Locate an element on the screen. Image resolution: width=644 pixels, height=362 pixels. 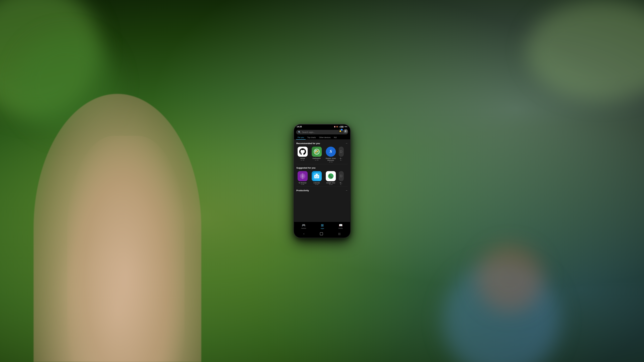
search-bar: 🔍 Search apps... 🎤 🔔 1 R is located at coordinates (322, 132).